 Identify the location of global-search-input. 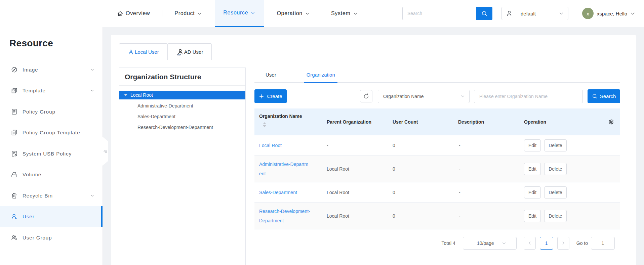
(439, 13).